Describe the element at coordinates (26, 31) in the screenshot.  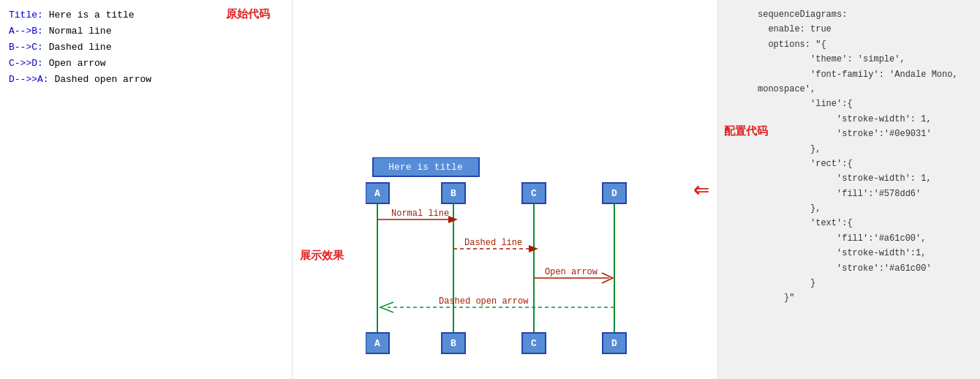
I see `keyword-ab: A-->B:` at that location.